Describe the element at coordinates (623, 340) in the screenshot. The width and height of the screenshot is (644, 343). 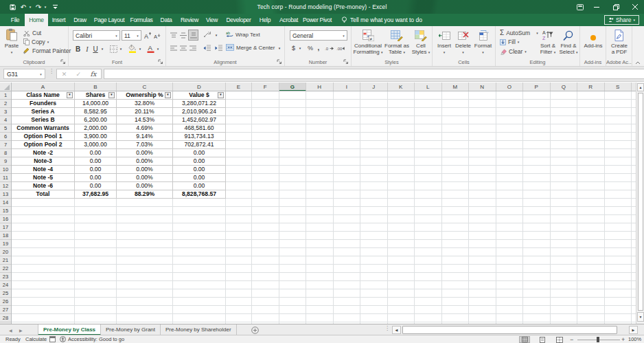
I see `zoom-in-icon: +` at that location.